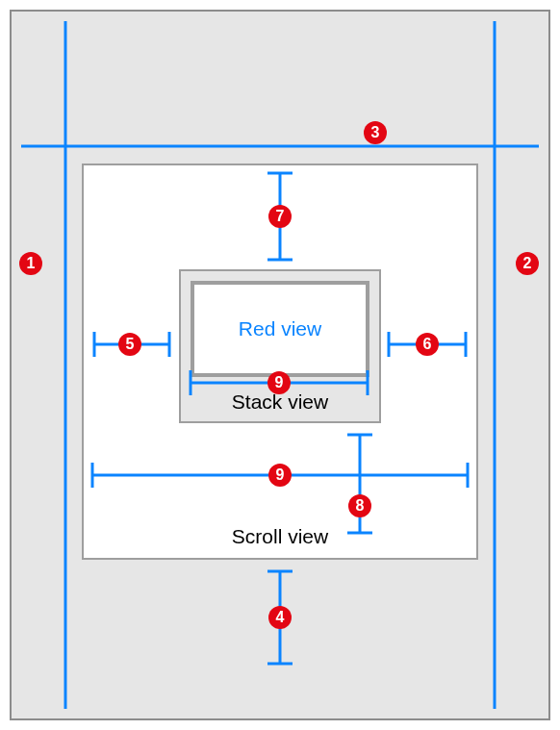 This screenshot has width=560, height=730. What do you see at coordinates (375, 133) in the screenshot?
I see `callout-3: 3` at bounding box center [375, 133].